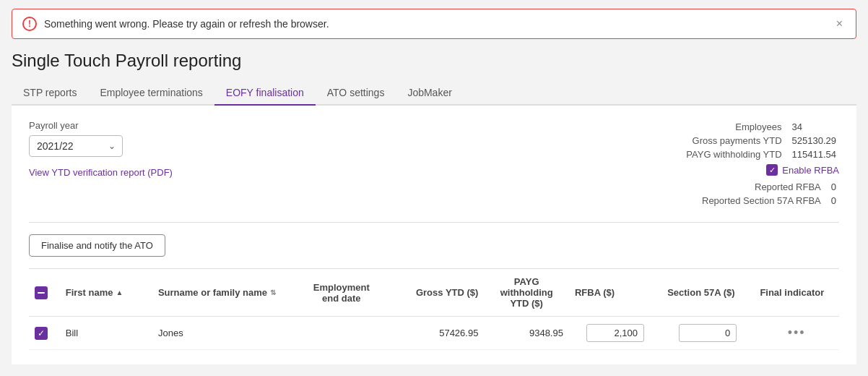 The height and width of the screenshot is (376, 868). I want to click on rfba-checkbox: ✓, so click(772, 170).